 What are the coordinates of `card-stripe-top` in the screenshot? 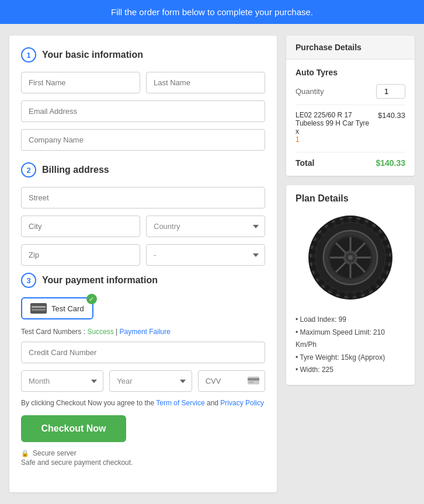 It's located at (39, 307).